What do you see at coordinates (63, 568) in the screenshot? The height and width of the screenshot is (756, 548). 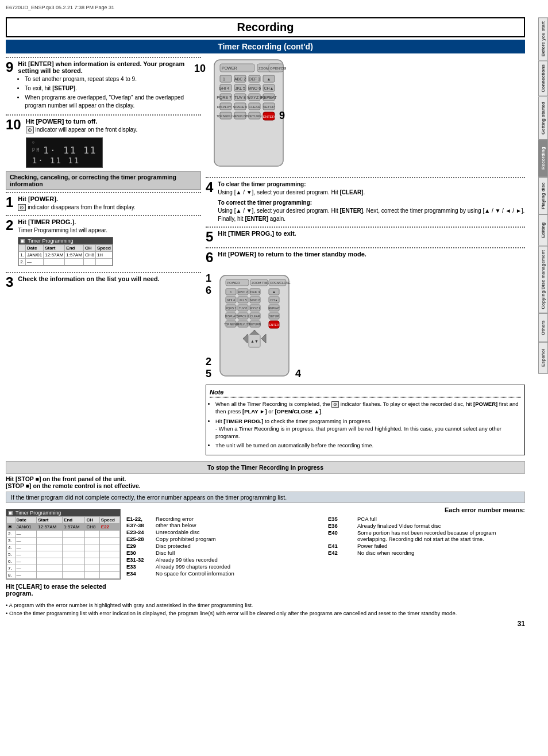 I see `table-row: 7.—` at bounding box center [63, 568].